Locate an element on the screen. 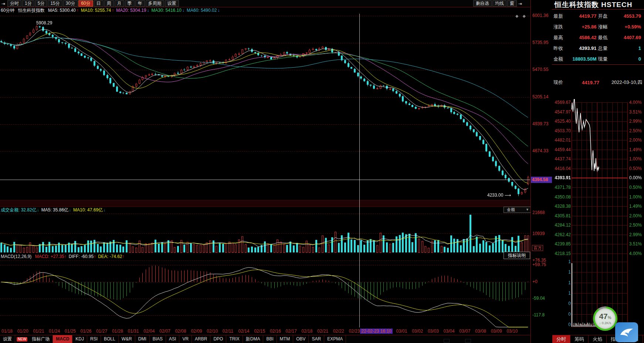  period-button-15分: 15分 is located at coordinates (55, 4).